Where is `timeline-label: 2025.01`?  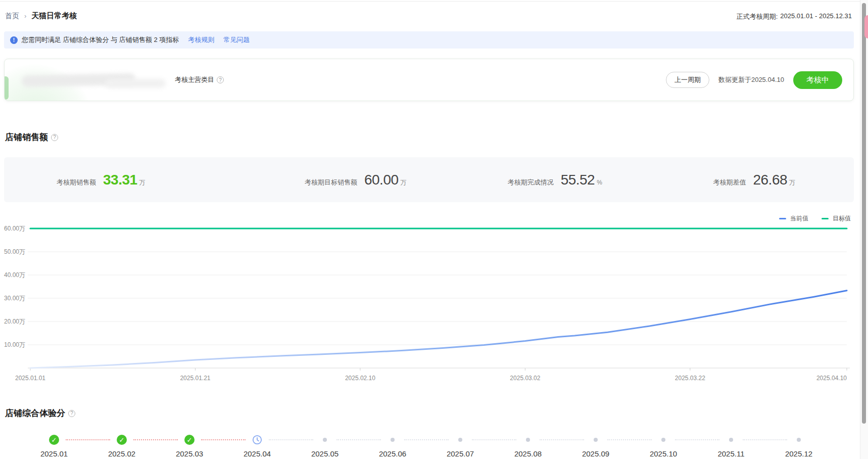 timeline-label: 2025.01 is located at coordinates (54, 454).